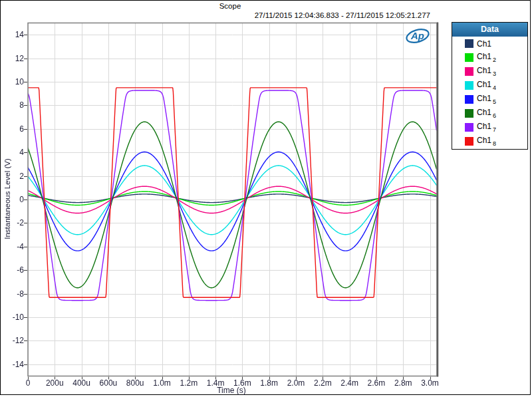 The width and height of the screenshot is (532, 399). Describe the element at coordinates (13, 105) in the screenshot. I see `y-tick-label: 8` at that location.